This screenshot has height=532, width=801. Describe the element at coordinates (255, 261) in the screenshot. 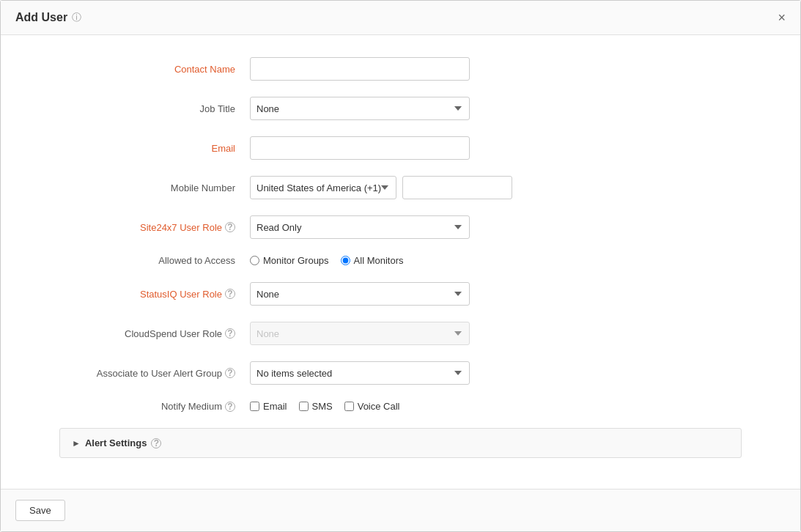

I see `radio-monitor-groups-input` at that location.